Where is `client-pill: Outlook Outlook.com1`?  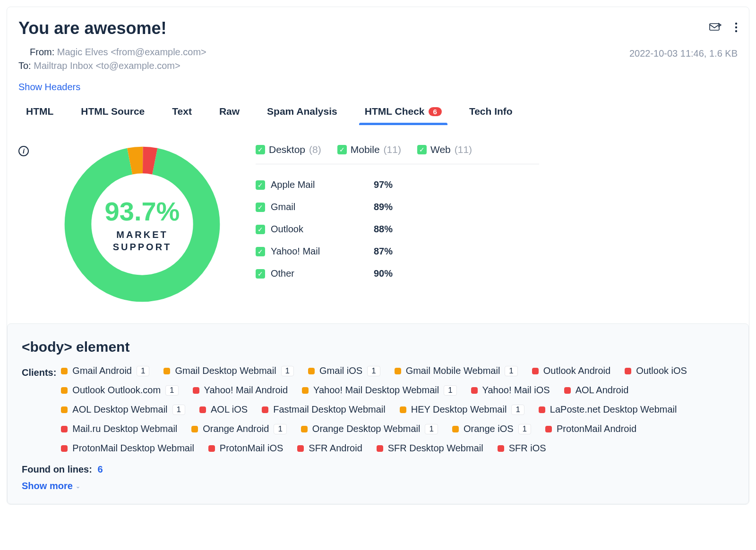 client-pill: Outlook Outlook.com1 is located at coordinates (120, 390).